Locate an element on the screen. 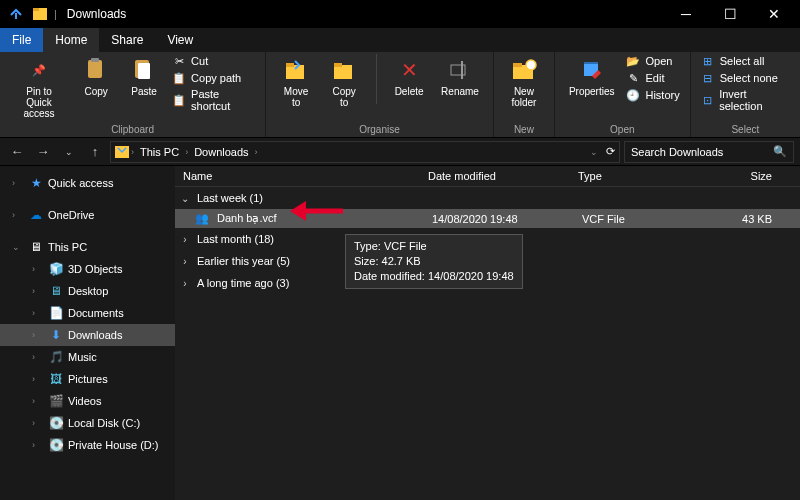 The width and height of the screenshot is (800, 500). cut-icon: ✂ is located at coordinates (179, 61).